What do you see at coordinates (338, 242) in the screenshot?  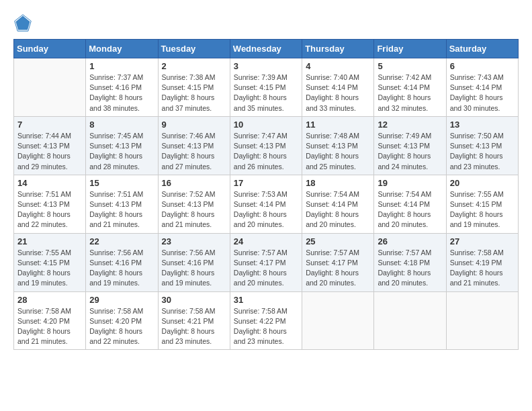 I see `day-number: 25` at bounding box center [338, 242].